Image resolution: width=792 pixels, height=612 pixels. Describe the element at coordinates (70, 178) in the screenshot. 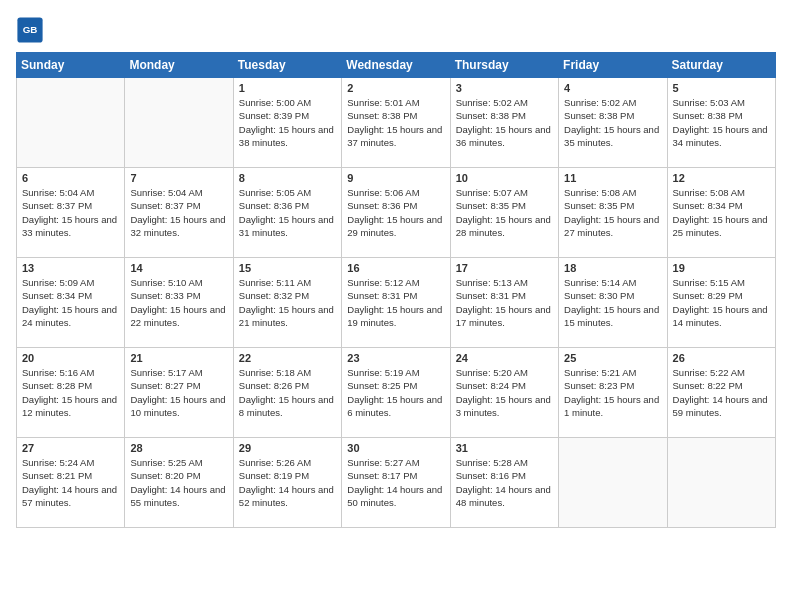

I see `day-number: 6` at that location.